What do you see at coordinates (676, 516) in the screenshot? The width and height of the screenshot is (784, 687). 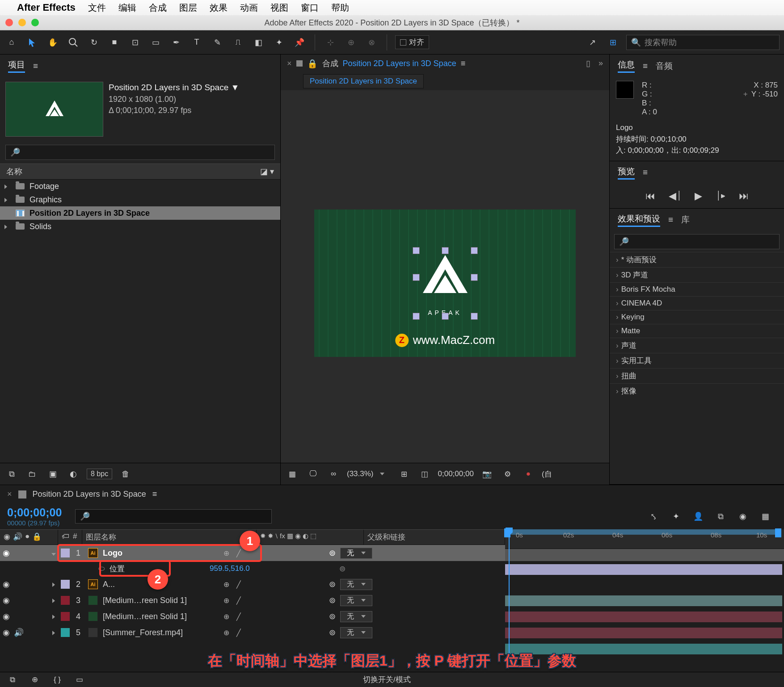 I see `draft-3d-icon: ✦` at bounding box center [676, 516].